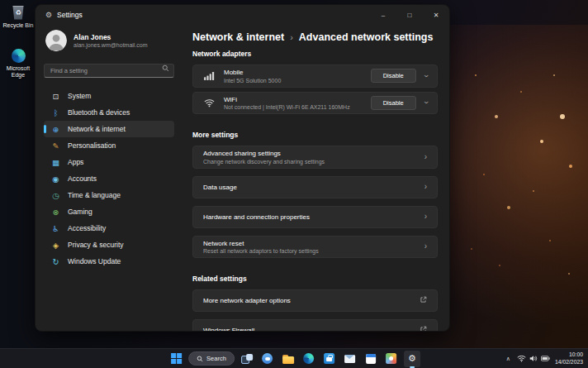  What do you see at coordinates (238, 37) in the screenshot?
I see `breadcrumb-parent: Network & internet` at bounding box center [238, 37].